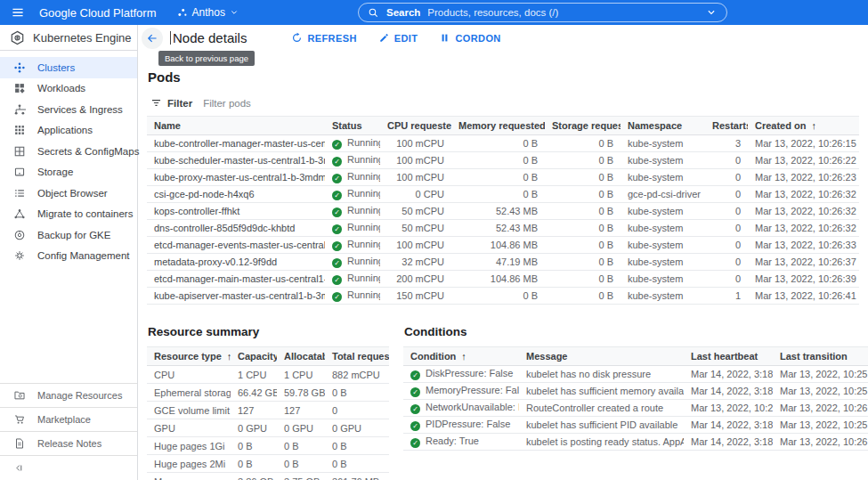 The height and width of the screenshot is (480, 868). I want to click on cell-name: kube-controller-manager-master-us-centra…, so click(236, 144).